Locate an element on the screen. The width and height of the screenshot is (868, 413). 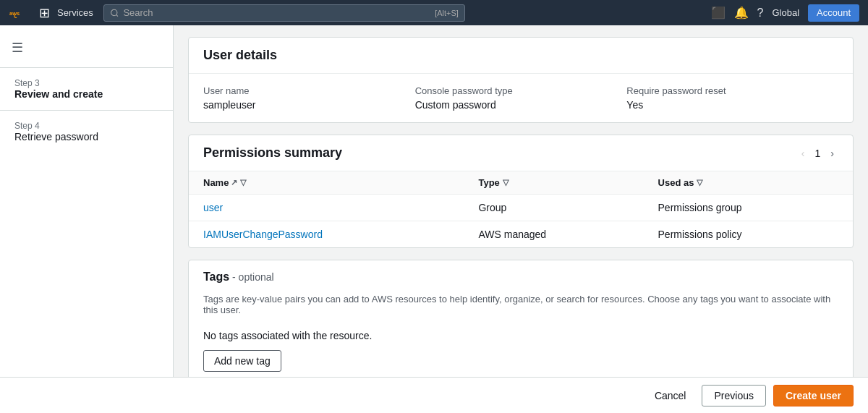
aws-logo: aws is located at coordinates (20, 13).